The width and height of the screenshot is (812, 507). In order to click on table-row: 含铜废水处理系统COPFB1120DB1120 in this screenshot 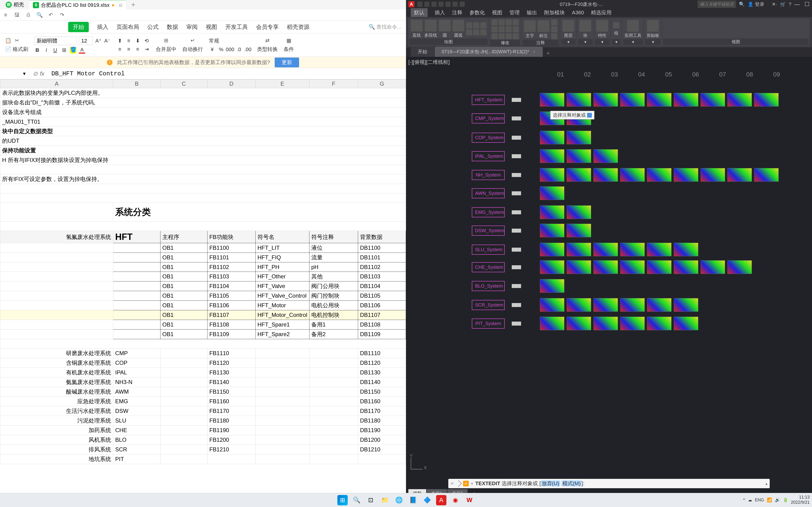, I will do `click(203, 363)`.